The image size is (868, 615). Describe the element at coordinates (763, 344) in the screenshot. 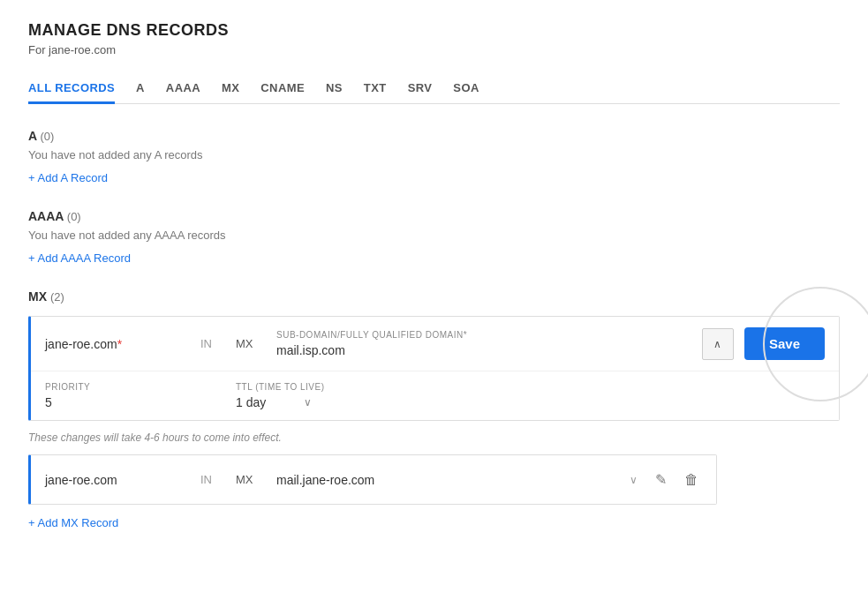

I see `save-area: ∧ Save` at that location.